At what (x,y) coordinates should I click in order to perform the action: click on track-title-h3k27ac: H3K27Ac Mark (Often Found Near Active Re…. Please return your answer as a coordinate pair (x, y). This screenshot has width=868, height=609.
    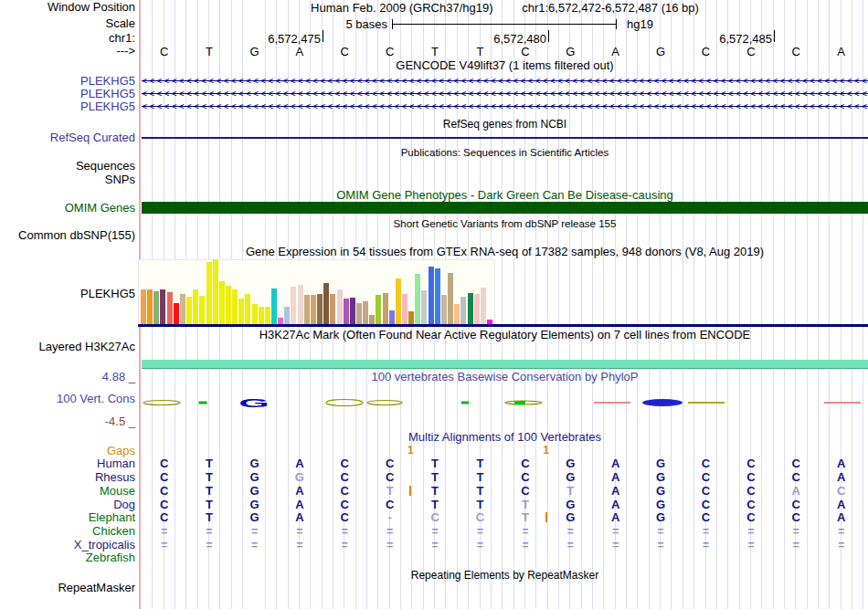
    Looking at the image, I should click on (504, 335).